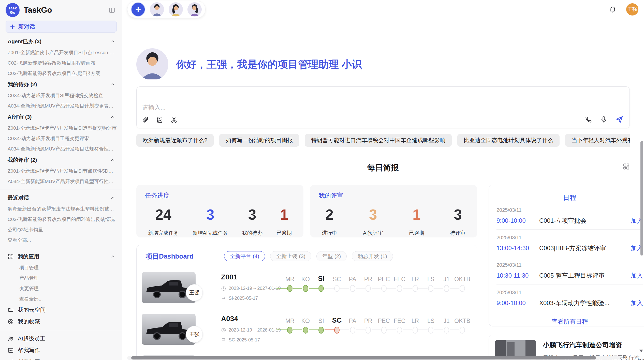 The width and height of the screenshot is (644, 360). Describe the element at coordinates (210, 215) in the screenshot. I see `stat-value: 3` at that location.